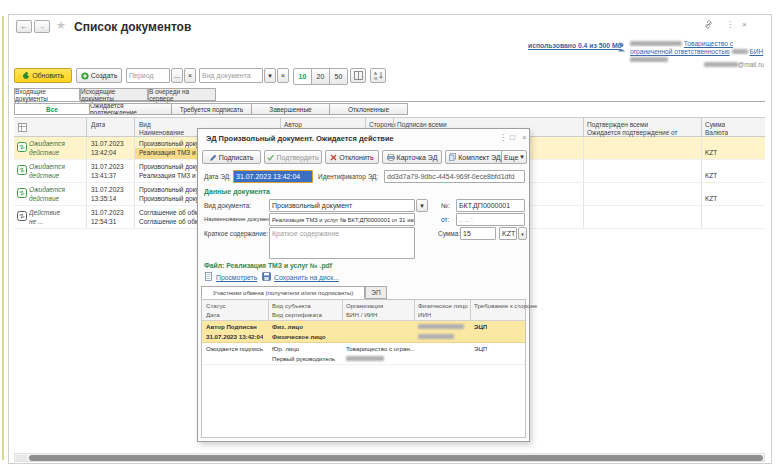 The height and width of the screenshot is (474, 780). Describe the element at coordinates (182, 94) in the screenshot. I see `tab-server-queue: В очереди на сервере` at that location.